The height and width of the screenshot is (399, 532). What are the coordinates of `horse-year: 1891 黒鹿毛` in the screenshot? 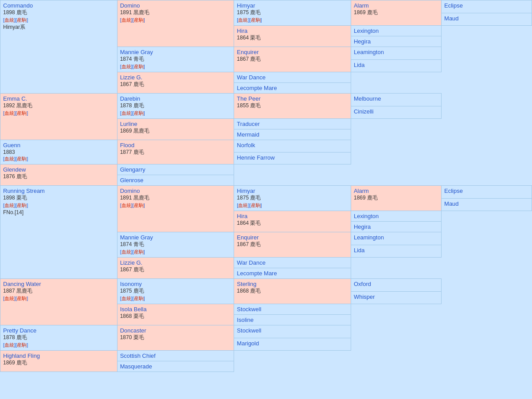 It's located at (135, 198).